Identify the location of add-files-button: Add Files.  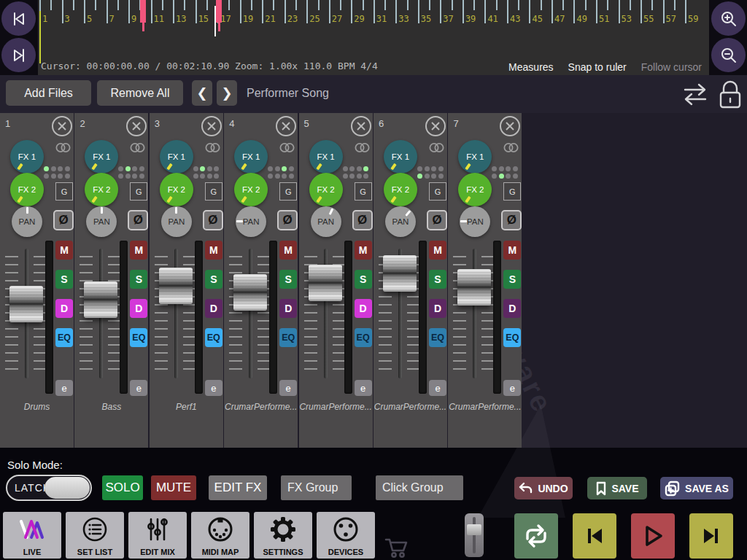
(48, 93).